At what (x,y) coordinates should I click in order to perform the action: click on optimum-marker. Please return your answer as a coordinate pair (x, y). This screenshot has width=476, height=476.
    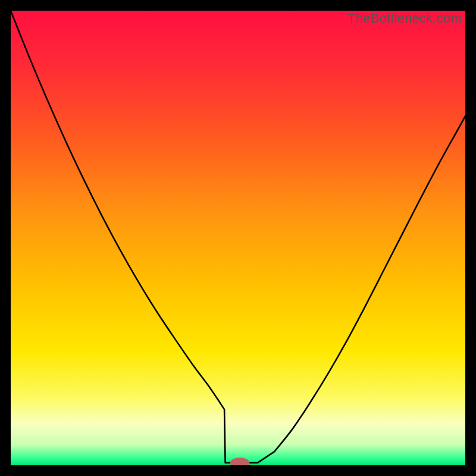
    Looking at the image, I should click on (240, 462).